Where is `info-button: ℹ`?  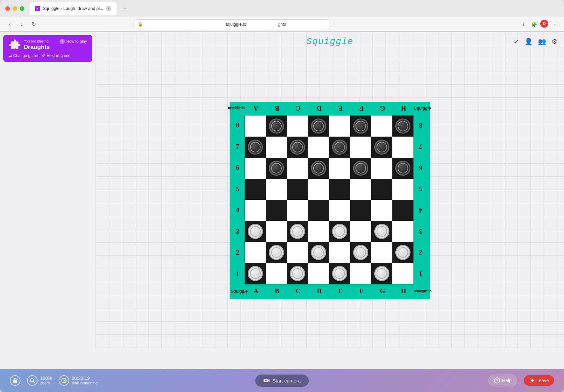 info-button: ℹ is located at coordinates (524, 24).